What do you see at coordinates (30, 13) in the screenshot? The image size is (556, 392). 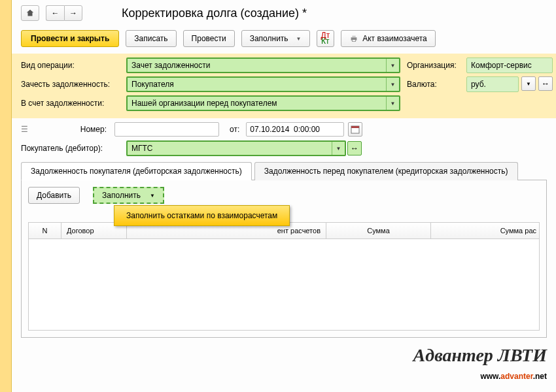 I see `home-icon` at bounding box center [30, 13].